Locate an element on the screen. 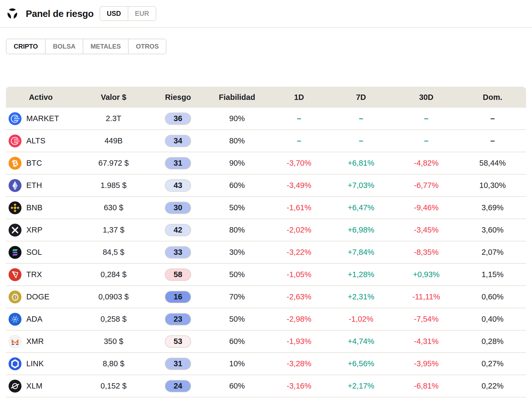 The width and height of the screenshot is (532, 399). tab-otros: OTROS is located at coordinates (147, 46).